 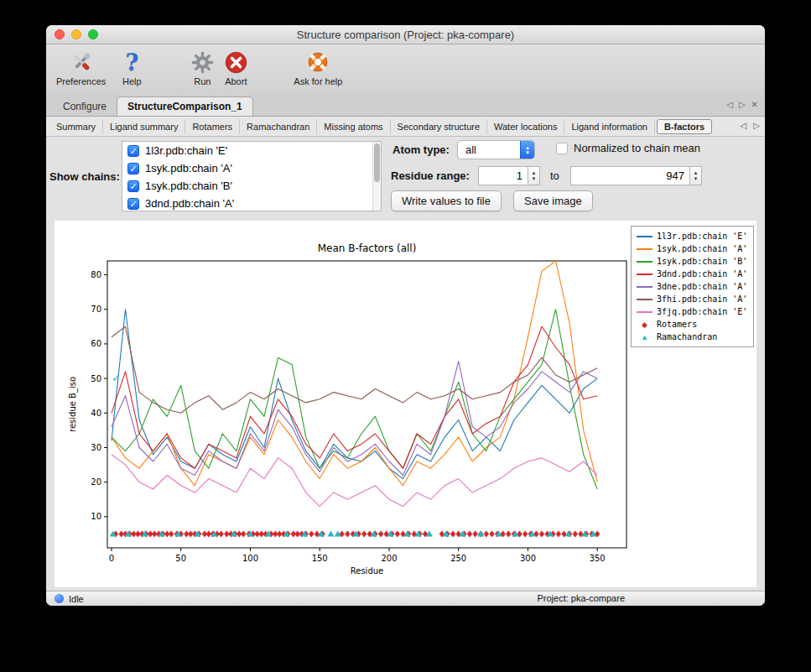 I want to click on lifering-icon, so click(x=318, y=62).